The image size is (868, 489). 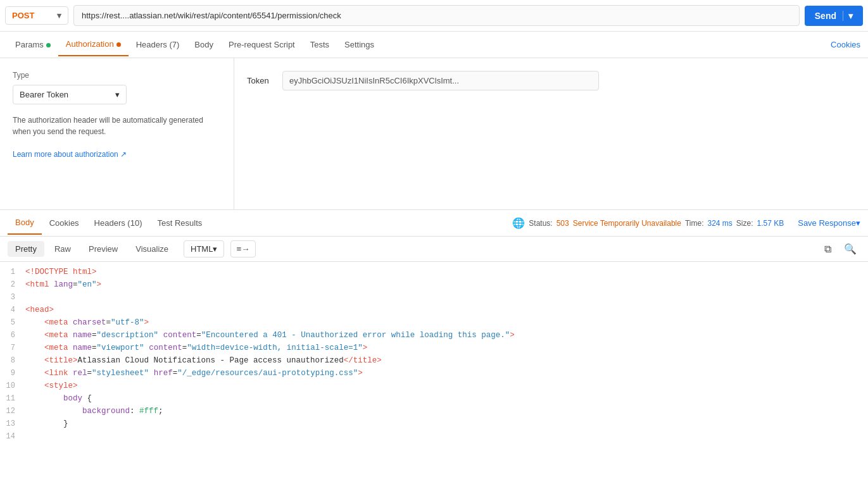 What do you see at coordinates (63, 249) in the screenshot?
I see `view-raw-button: Raw` at bounding box center [63, 249].